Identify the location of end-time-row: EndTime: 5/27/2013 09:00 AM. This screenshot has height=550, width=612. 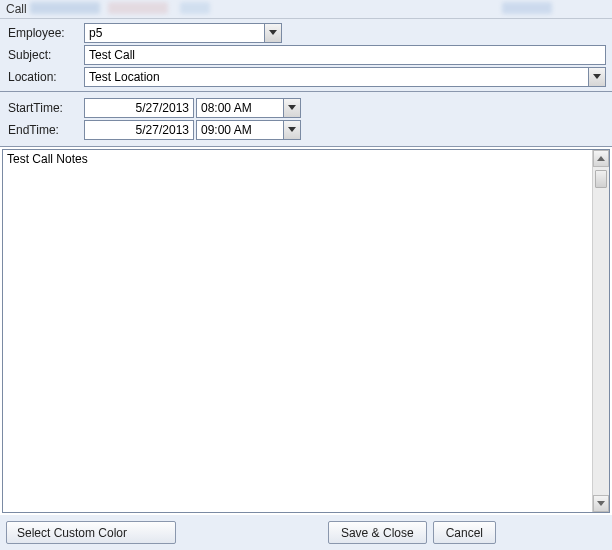
(306, 130).